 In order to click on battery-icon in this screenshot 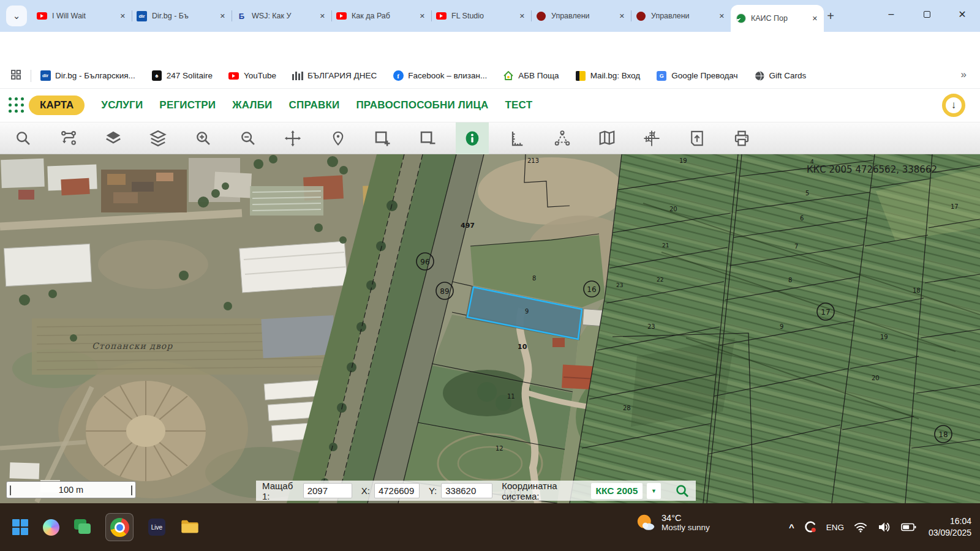, I will do `click(909, 527)`.